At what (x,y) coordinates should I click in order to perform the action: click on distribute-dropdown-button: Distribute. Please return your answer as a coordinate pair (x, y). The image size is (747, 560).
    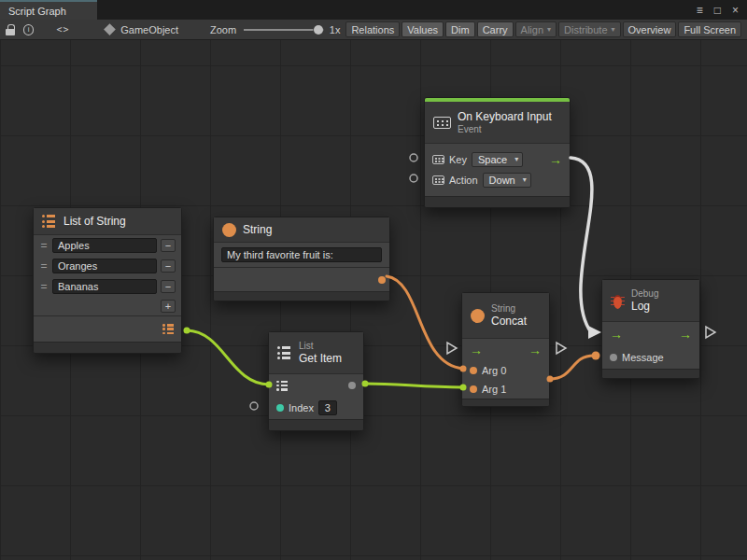
    Looking at the image, I should click on (589, 30).